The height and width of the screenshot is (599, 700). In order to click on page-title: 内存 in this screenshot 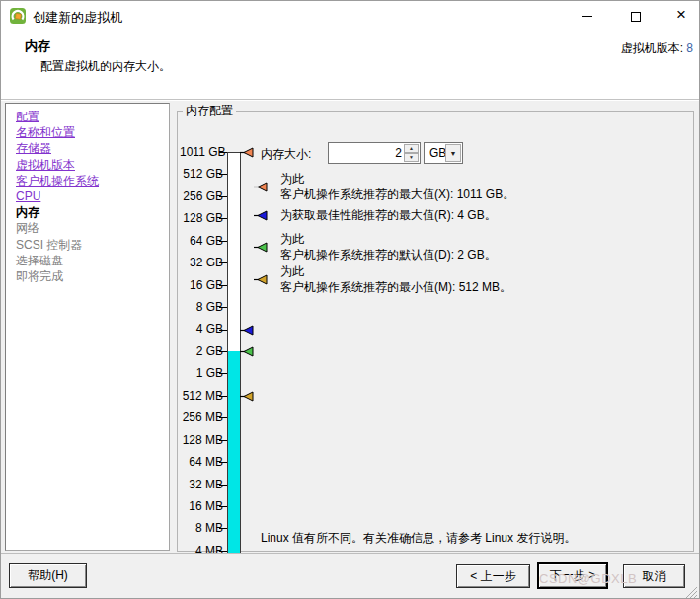, I will do `click(38, 46)`.